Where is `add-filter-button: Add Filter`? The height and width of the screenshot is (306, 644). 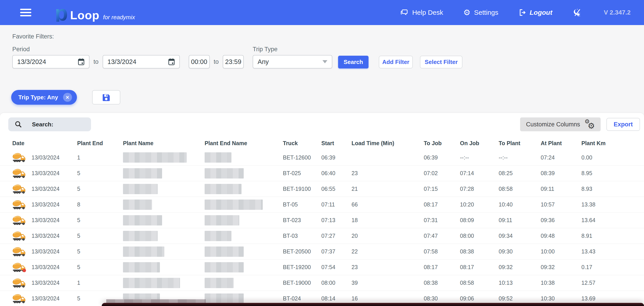
add-filter-button: Add Filter is located at coordinates (396, 62).